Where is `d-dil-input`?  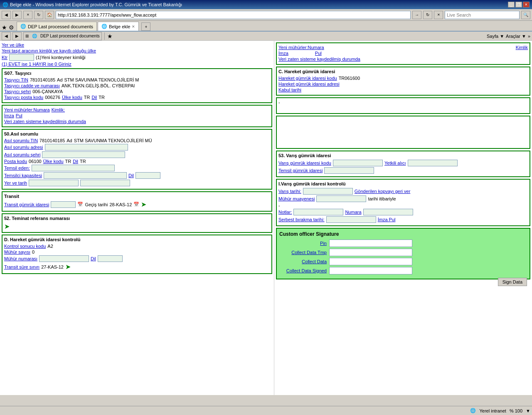 d-dil-input is located at coordinates (110, 259).